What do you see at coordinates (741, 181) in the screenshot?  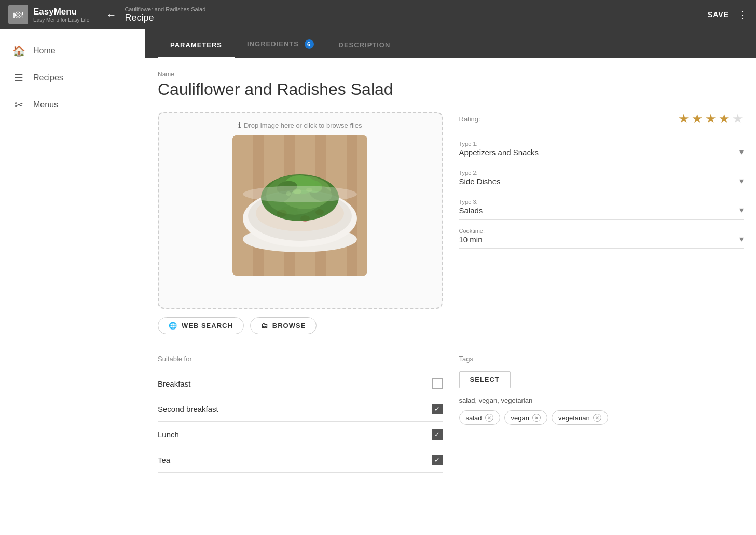 I see `type2-dropdown-icon: ▾` at bounding box center [741, 181].